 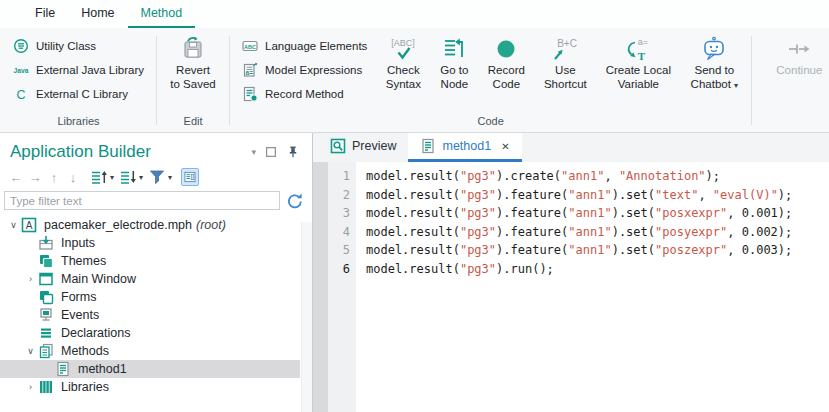 I want to click on continue-button: Continue, so click(x=793, y=54).